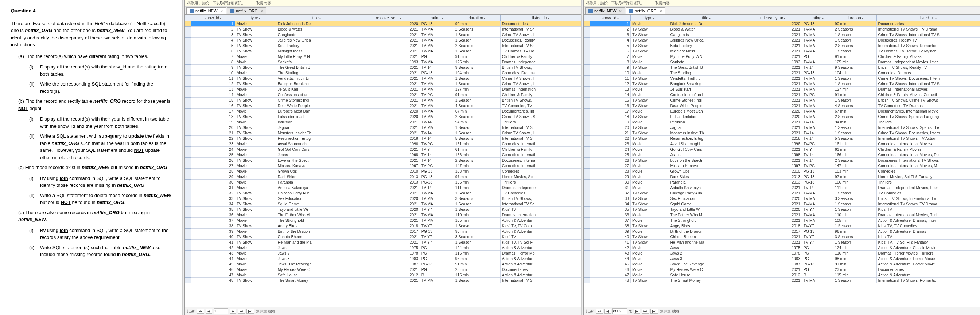 This screenshot has width=980, height=315. I want to click on table-row: 40TV ShowChhota Bheem2021TV-Y73 SeasonsK…, so click(782, 237).